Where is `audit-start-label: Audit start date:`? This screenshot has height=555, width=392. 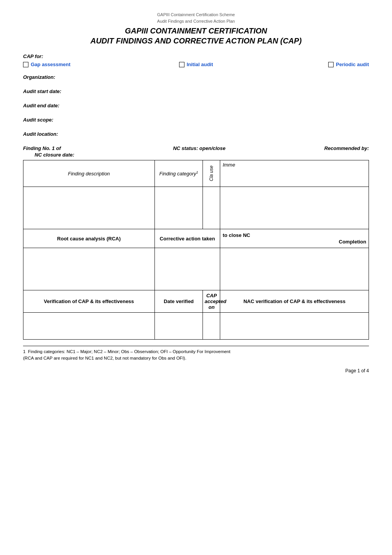
audit-start-label: Audit start date: is located at coordinates (58, 92).